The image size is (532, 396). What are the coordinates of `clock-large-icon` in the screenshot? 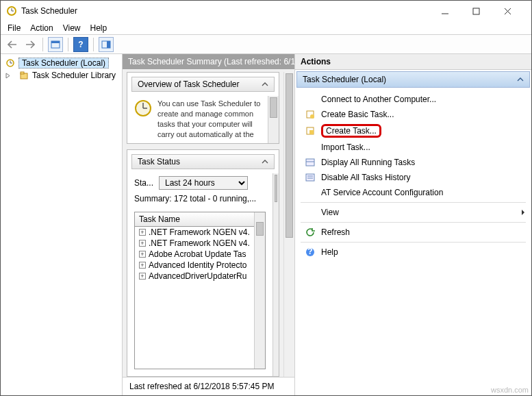 It's located at (143, 108).